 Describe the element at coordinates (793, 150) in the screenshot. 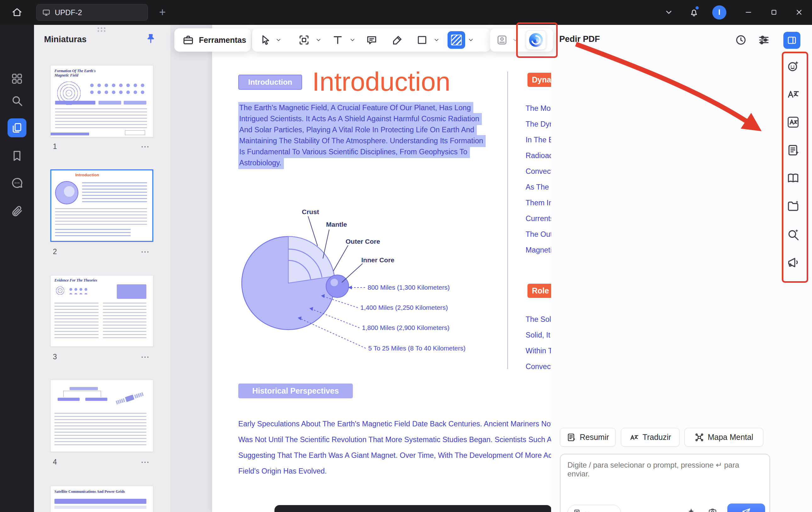

I see `summarize-note-icon` at that location.